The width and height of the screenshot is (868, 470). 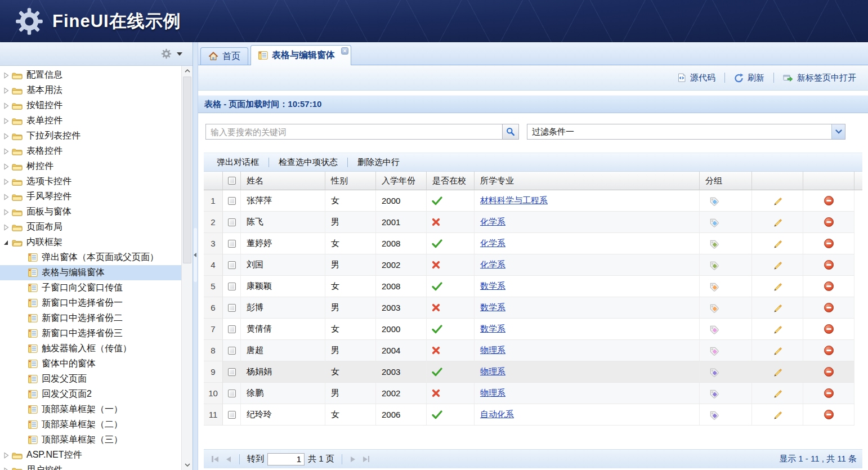 I want to click on open-dialog-button: 弹出对话框, so click(x=238, y=162).